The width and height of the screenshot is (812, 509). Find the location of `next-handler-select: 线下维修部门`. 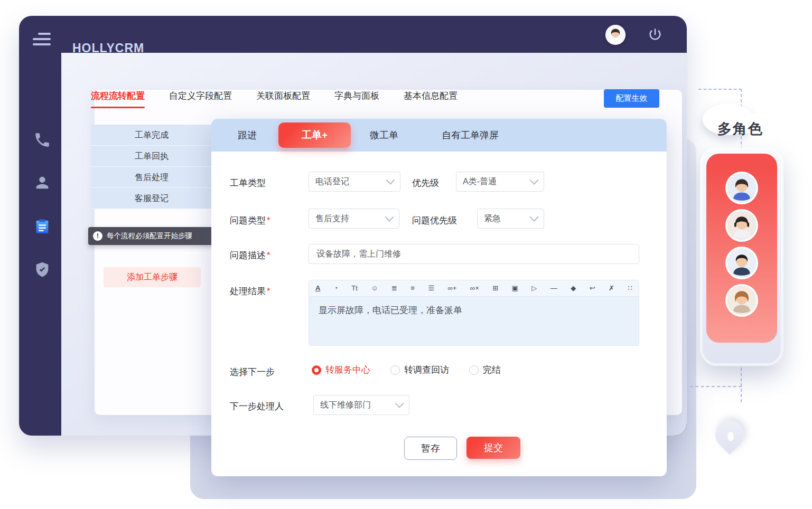

next-handler-select: 线下维修部门 is located at coordinates (361, 405).